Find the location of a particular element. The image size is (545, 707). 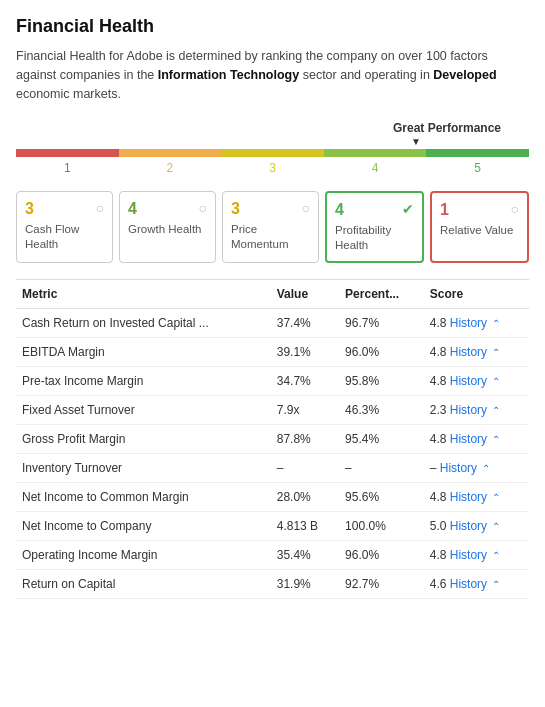

card-score-4: 1 is located at coordinates (444, 210).